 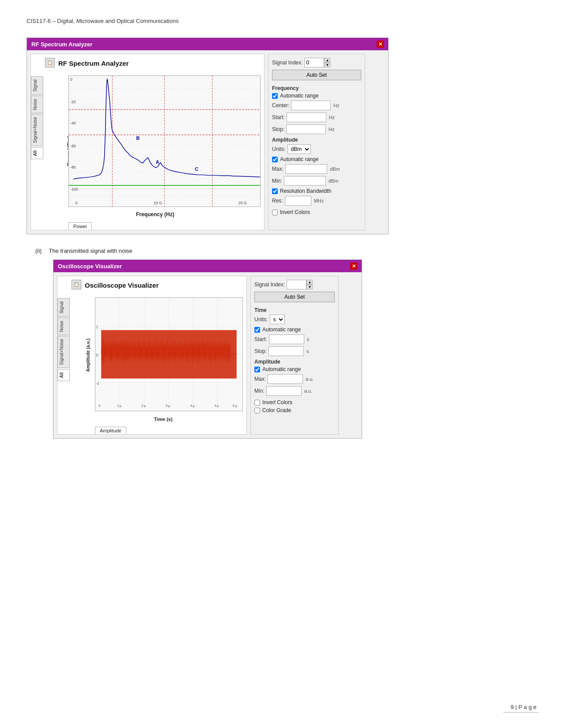 What do you see at coordinates (310, 379) in the screenshot?
I see `osc-max-unit: a.u.` at bounding box center [310, 379].